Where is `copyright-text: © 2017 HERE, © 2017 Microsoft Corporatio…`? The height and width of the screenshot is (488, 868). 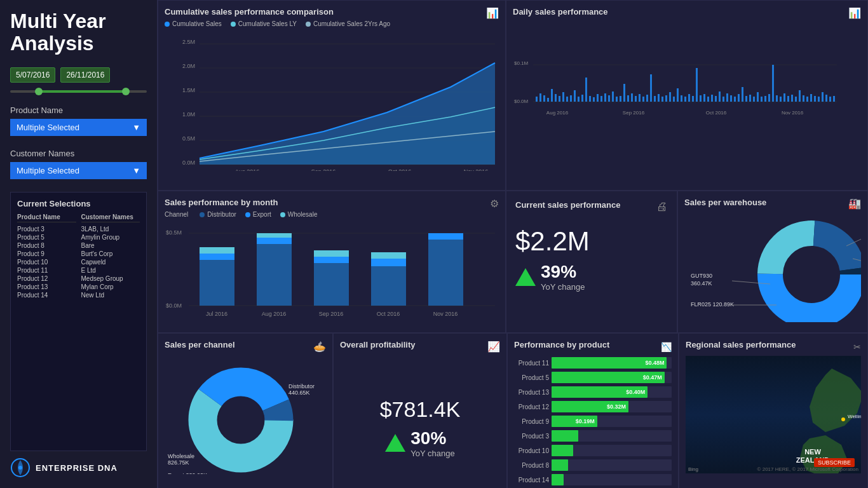
copyright-text: © 2017 HERE, © 2017 Microsoft Corporatio… is located at coordinates (808, 469).